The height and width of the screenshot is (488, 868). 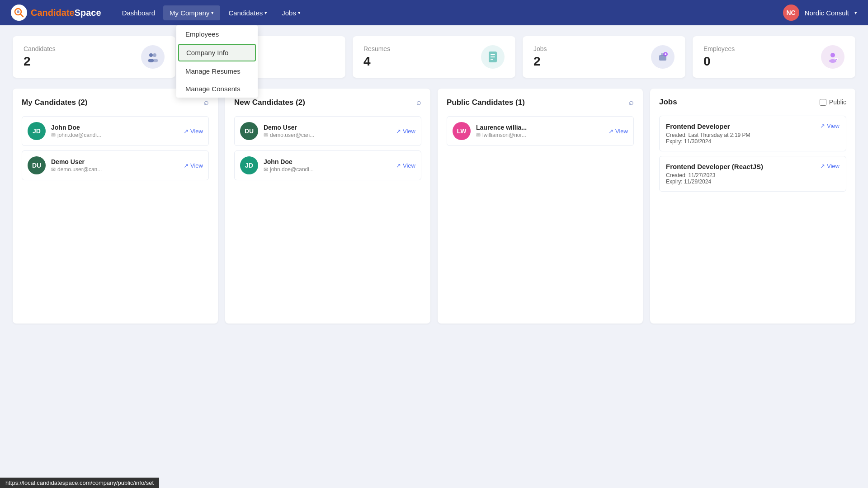 What do you see at coordinates (419, 102) in the screenshot?
I see `search-icon-new-candidates: ⌕` at bounding box center [419, 102].